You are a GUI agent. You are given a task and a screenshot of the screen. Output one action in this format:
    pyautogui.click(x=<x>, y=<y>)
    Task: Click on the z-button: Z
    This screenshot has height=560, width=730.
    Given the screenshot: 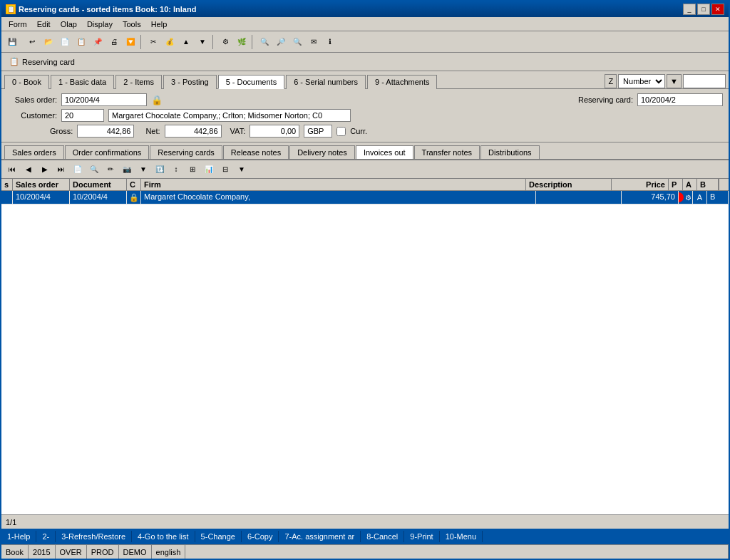 What is the action you would take?
    pyautogui.click(x=610, y=81)
    